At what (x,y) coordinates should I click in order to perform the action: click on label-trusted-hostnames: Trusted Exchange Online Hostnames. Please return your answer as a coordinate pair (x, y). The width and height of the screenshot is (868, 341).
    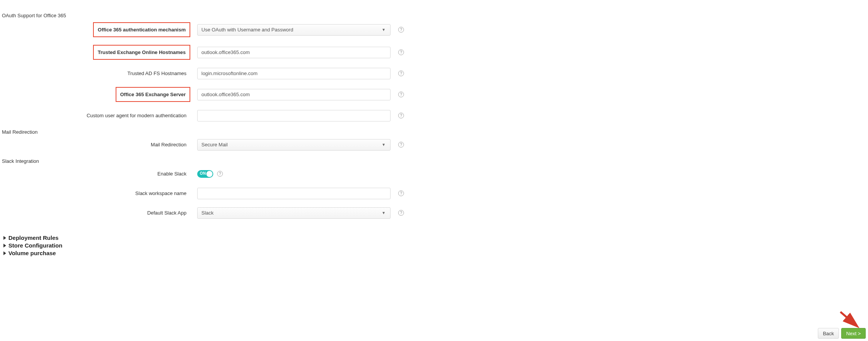
    Looking at the image, I should click on (142, 52).